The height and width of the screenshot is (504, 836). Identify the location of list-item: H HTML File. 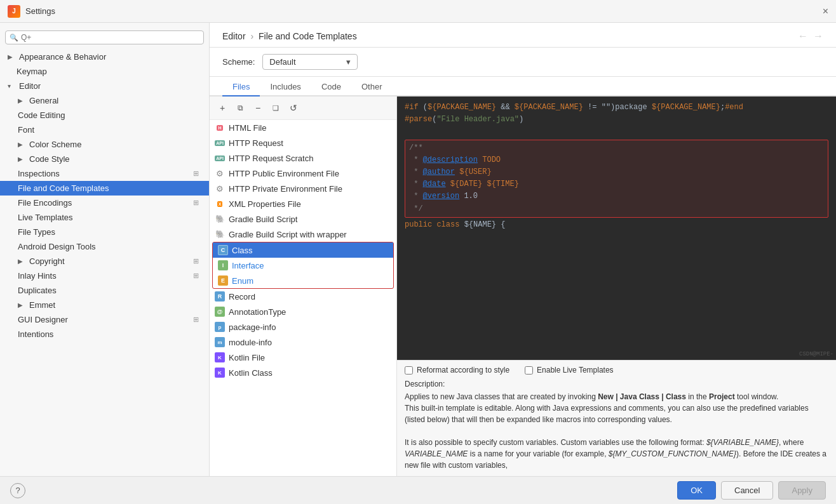
(303, 128).